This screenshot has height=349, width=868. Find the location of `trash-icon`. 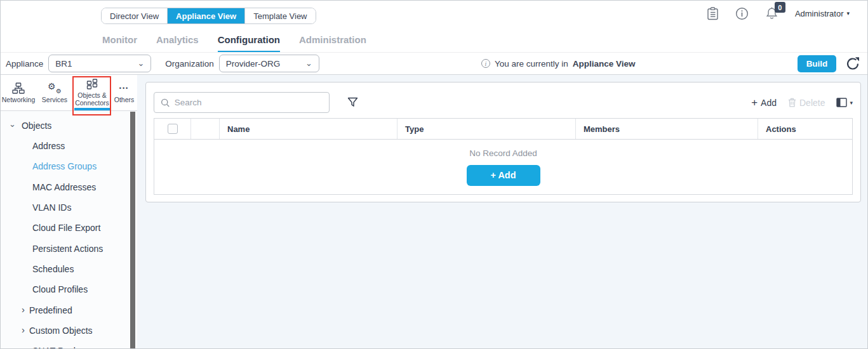

trash-icon is located at coordinates (792, 103).